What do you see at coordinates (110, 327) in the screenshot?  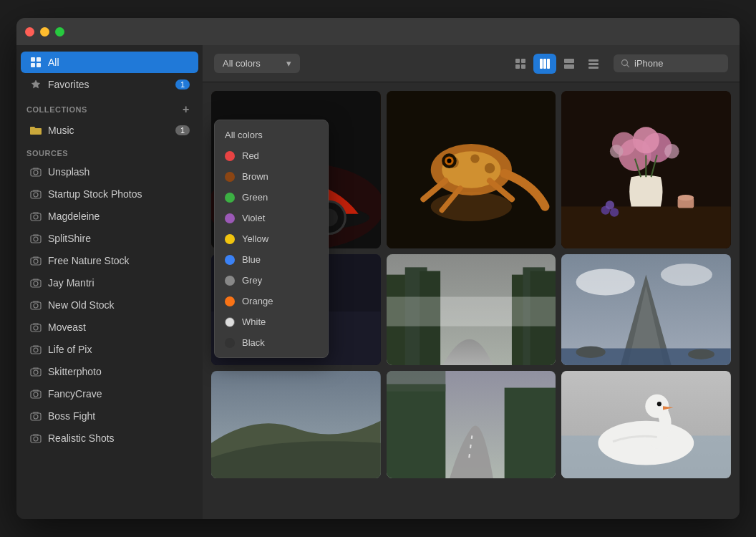 I see `sidebar-item-moveast: Moveast` at bounding box center [110, 327].